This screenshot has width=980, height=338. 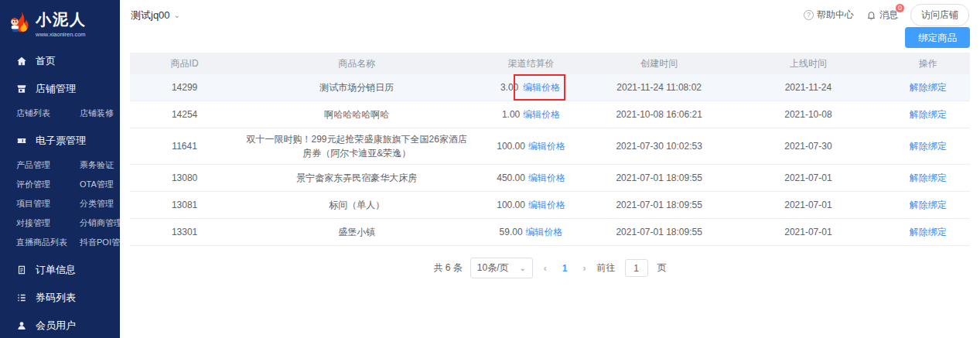 What do you see at coordinates (184, 87) in the screenshot?
I see `cell-product-id: 14299` at bounding box center [184, 87].